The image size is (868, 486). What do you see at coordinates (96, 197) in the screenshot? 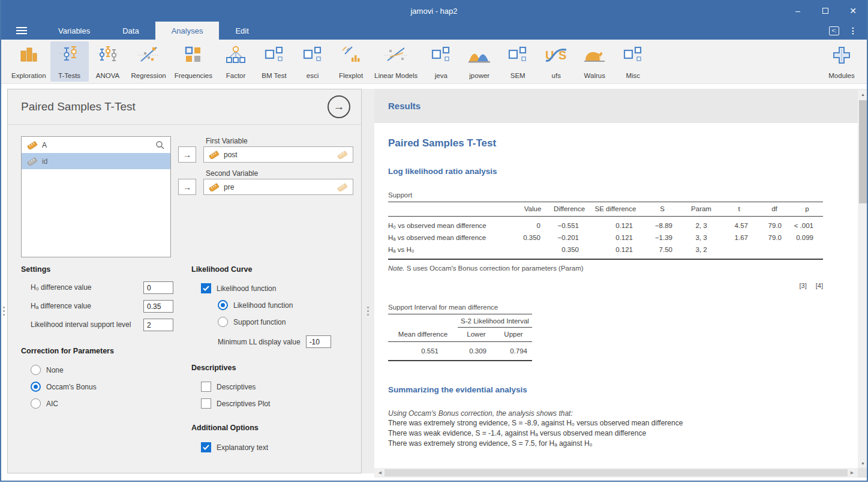
I see `available-variables-list: A id` at bounding box center [96, 197].